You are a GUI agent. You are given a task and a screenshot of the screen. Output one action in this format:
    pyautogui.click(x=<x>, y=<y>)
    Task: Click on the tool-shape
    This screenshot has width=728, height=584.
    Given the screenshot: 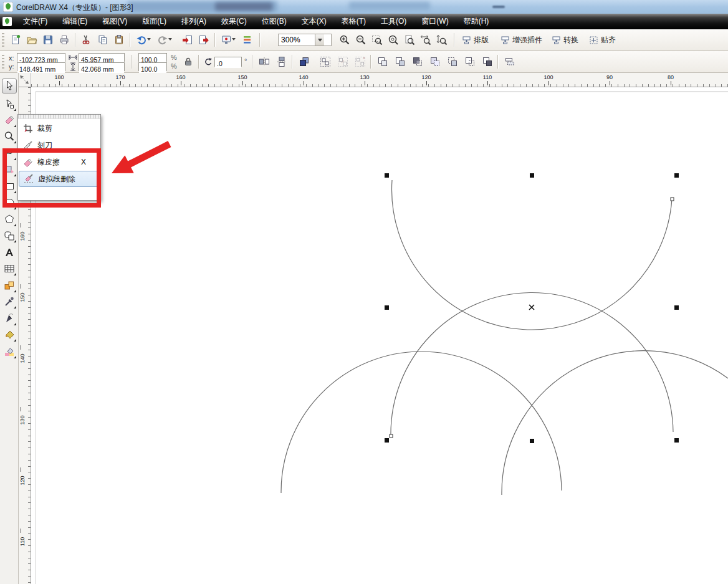 What is the action you would take?
    pyautogui.click(x=9, y=104)
    